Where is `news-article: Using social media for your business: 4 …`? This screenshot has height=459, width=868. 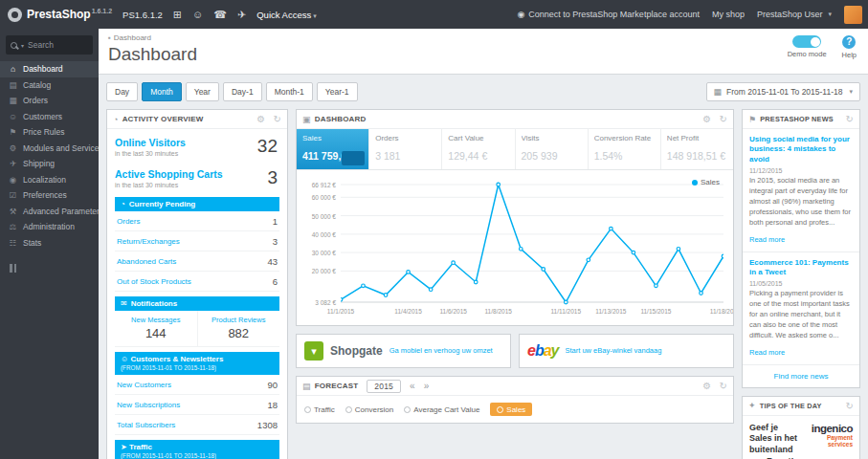
news-article: Using social media for your business: 4 … is located at coordinates (801, 191).